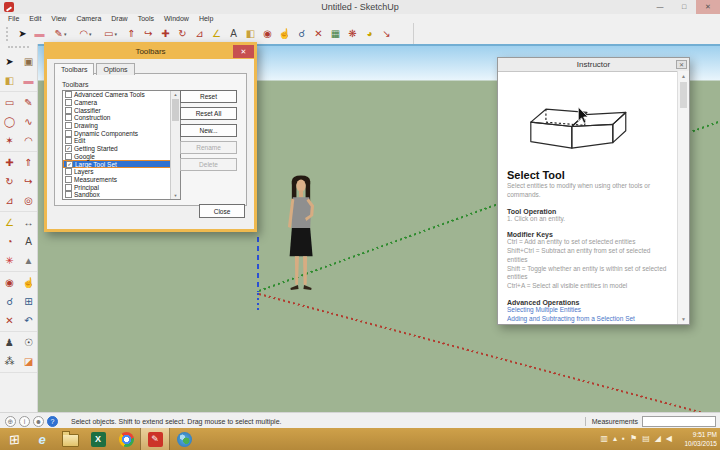  What do you see at coordinates (122, 164) in the screenshot?
I see `toolbar-list-item: Large Tool Set` at bounding box center [122, 164].